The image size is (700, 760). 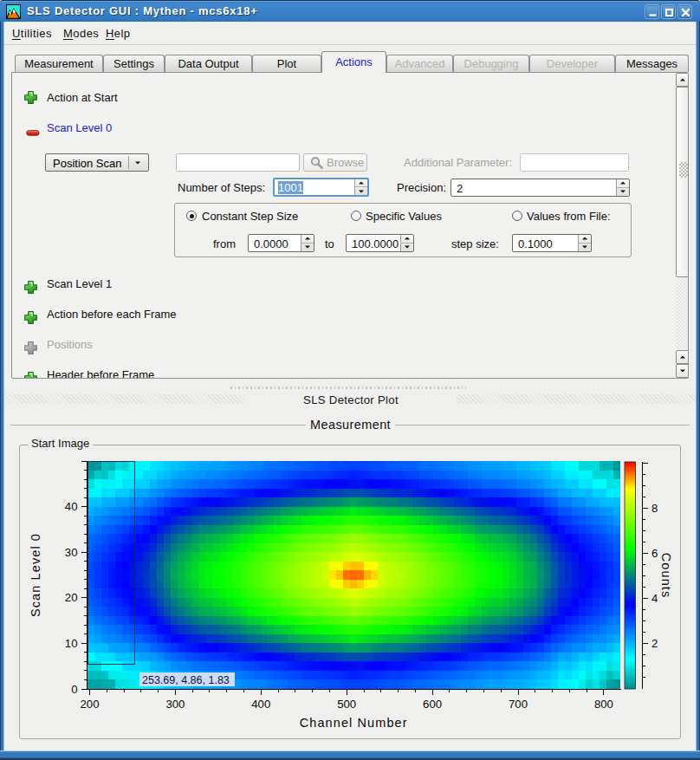 What do you see at coordinates (71, 553) in the screenshot?
I see `svg-text: 30` at bounding box center [71, 553].